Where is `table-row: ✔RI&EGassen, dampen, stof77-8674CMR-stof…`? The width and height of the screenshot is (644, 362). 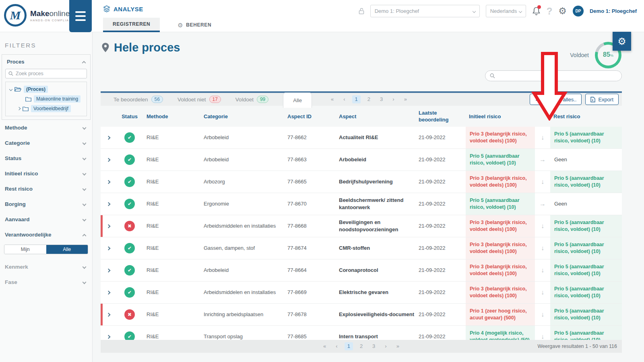 table-row: ✔RI&EGassen, dampen, stof77-8674CMR-stof… is located at coordinates (361, 249).